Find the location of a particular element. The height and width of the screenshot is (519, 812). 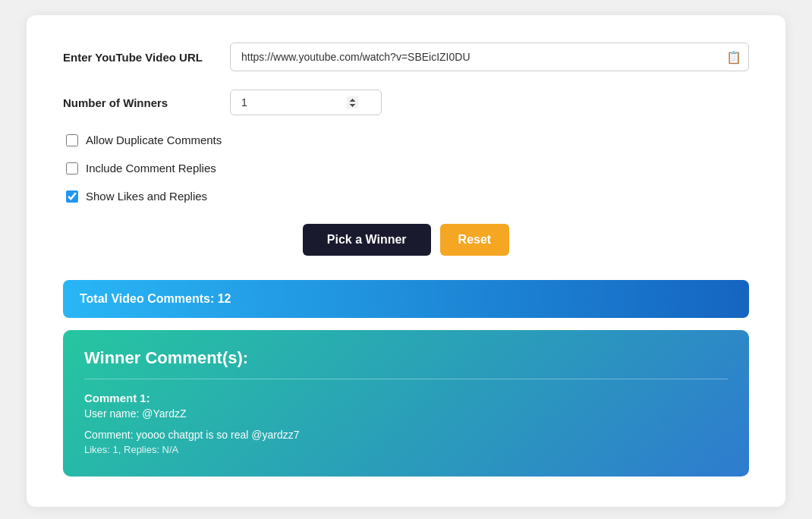

show-likes-row: Show Likes and Replies is located at coordinates (406, 196).